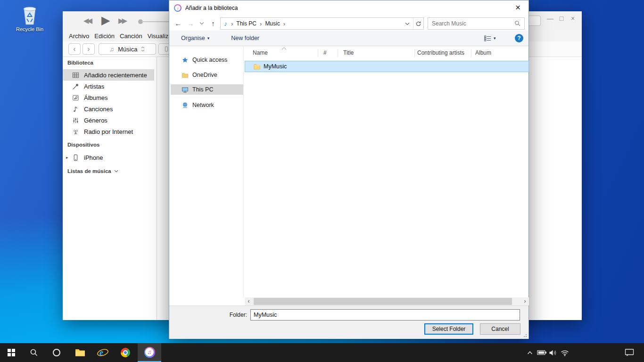 The height and width of the screenshot is (362, 644). I want to click on up-down-chevron-icon, so click(143, 49).